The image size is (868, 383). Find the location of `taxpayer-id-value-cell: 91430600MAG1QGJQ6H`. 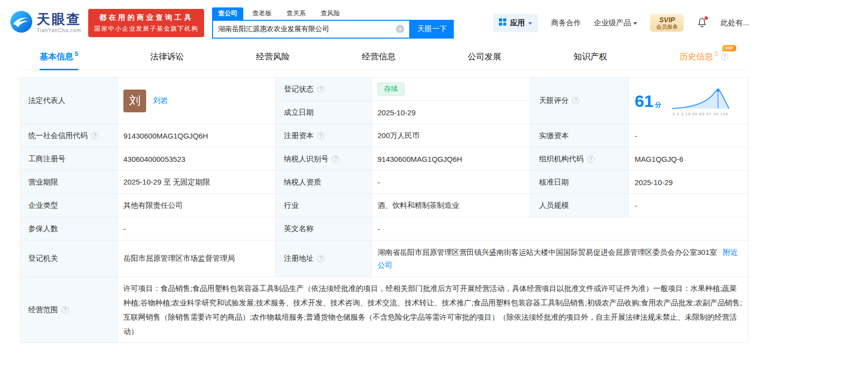

taxpayer-id-value-cell: 91430600MAG1QGJQ6H is located at coordinates (451, 159).